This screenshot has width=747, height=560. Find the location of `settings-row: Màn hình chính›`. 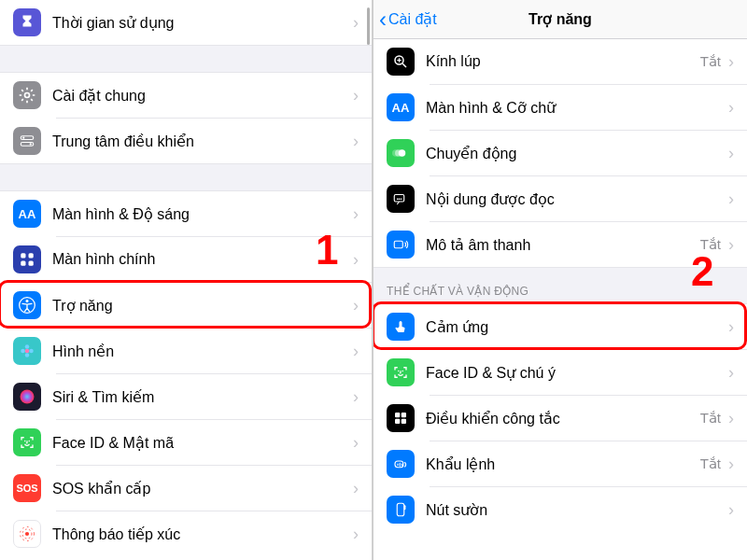

settings-row: Màn hình chính› is located at coordinates (186, 259).